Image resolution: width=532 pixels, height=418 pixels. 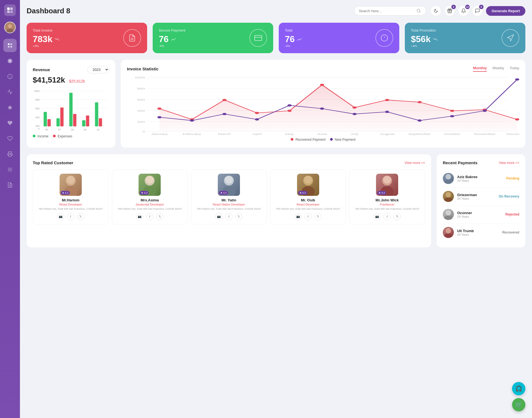 What do you see at coordinates (292, 139) in the screenshot?
I see `recovered-dot` at bounding box center [292, 139].